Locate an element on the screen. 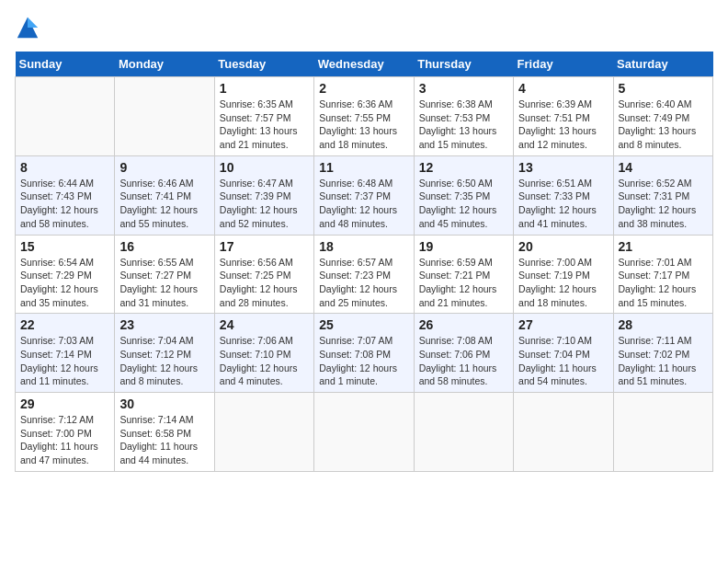  day-info: Sunrise: 6:46 AM Sunset: 7:41 PM Dayligh… is located at coordinates (164, 204).